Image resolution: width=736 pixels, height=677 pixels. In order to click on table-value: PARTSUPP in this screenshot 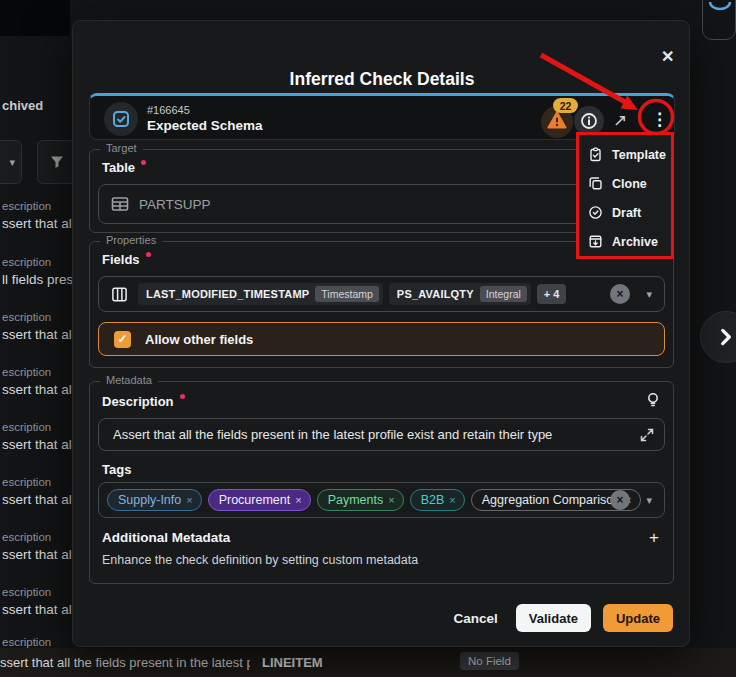, I will do `click(175, 204)`.